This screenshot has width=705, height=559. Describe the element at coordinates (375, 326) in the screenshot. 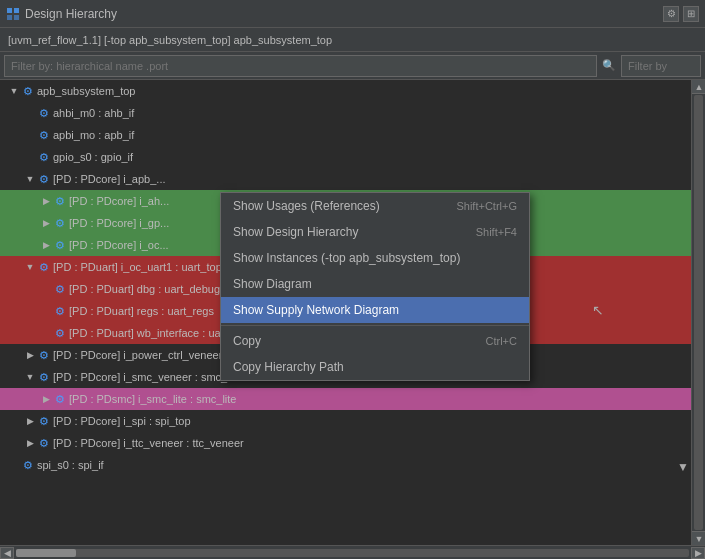

I see `menu-separator` at that location.